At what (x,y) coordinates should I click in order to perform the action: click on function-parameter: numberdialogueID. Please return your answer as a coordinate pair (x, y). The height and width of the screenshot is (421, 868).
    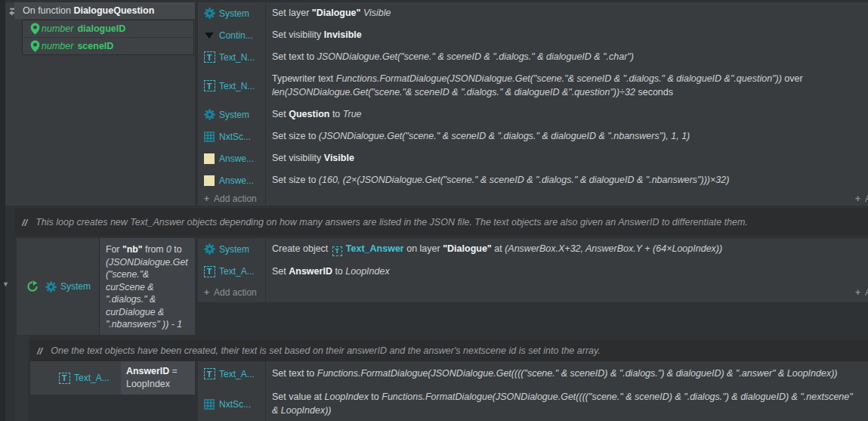
    Looking at the image, I should click on (108, 29).